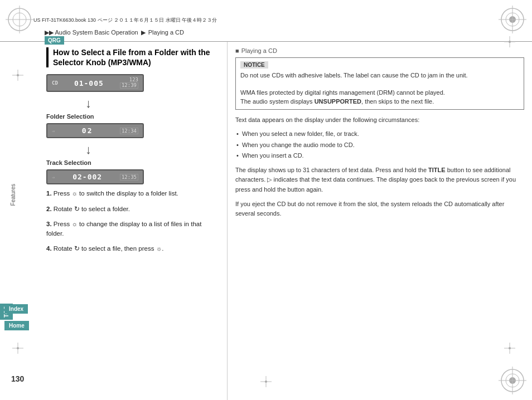 This screenshot has width=532, height=400. Describe the element at coordinates (96, 32) in the screenshot. I see `breadcrumb-part1: Audio System Basic Operation` at that location.